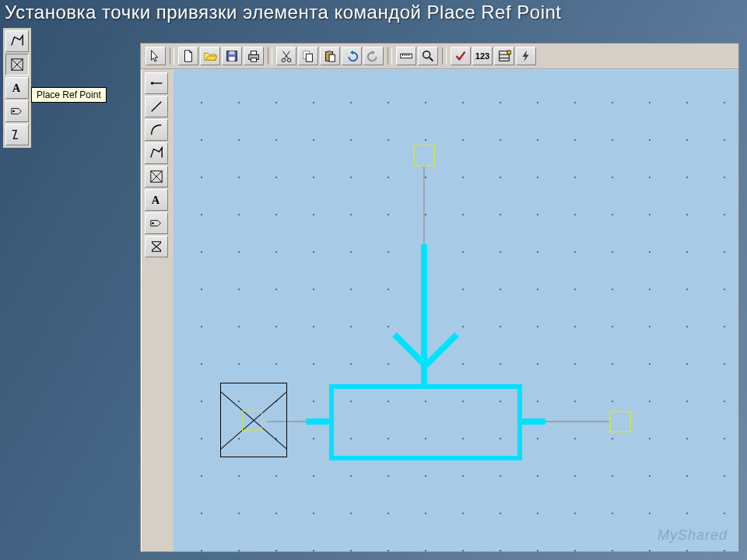 Image resolution: width=747 pixels, height=560 pixels. What do you see at coordinates (232, 56) in the screenshot?
I see `save-icon` at bounding box center [232, 56].